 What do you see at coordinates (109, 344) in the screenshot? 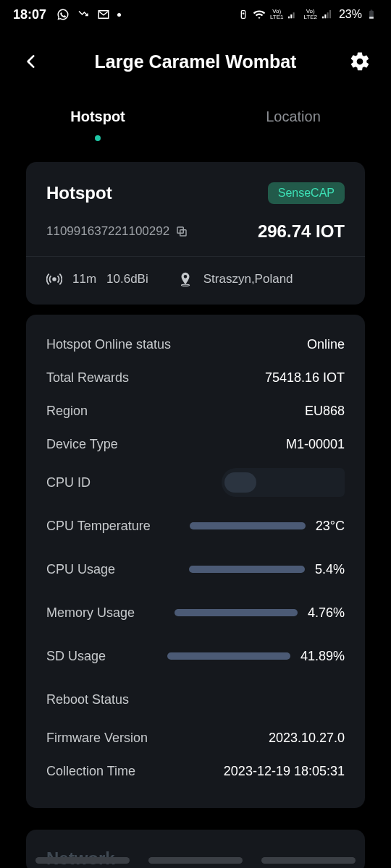
I see `label: Hotspot Online status` at bounding box center [109, 344].